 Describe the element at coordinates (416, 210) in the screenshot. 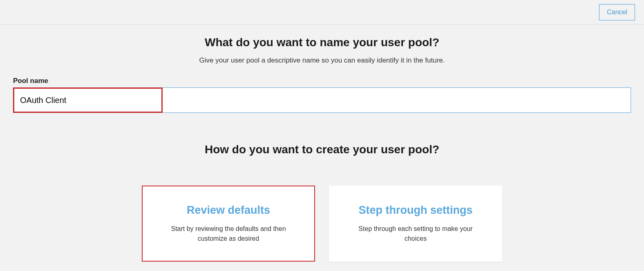

I see `step-through-settings-title: Step through settings` at that location.